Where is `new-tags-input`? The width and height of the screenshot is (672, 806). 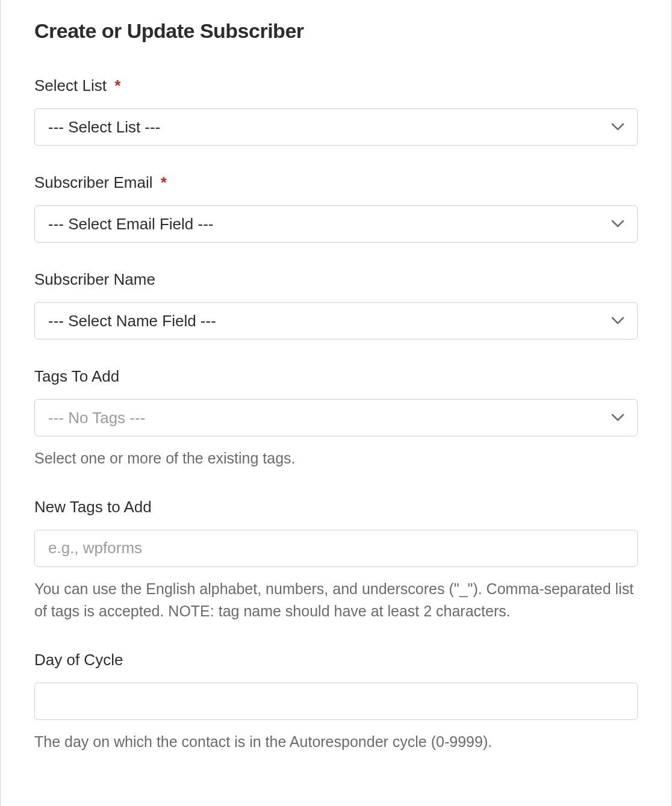
new-tags-input is located at coordinates (336, 548).